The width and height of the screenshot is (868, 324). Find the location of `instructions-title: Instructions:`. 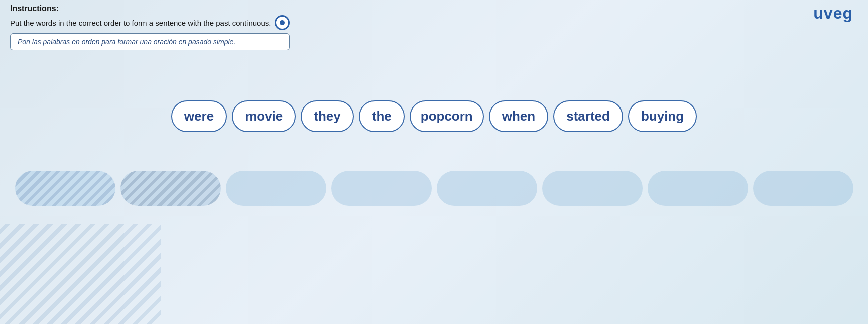

instructions-title: Instructions: is located at coordinates (150, 9).